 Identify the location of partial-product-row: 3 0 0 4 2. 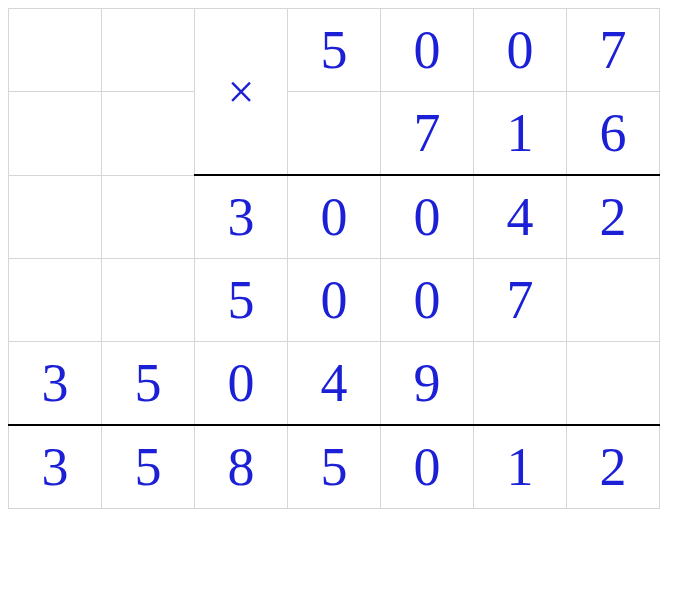
(334, 217).